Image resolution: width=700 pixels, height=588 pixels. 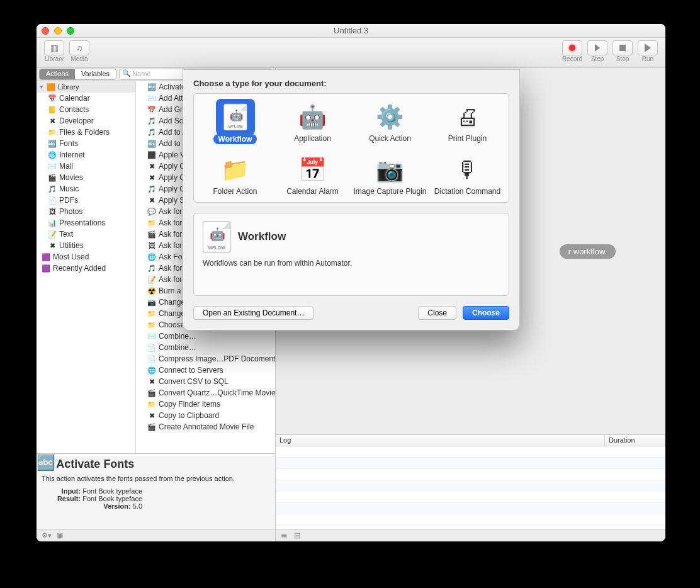 I want to click on category-icon: 📁, so click(x=52, y=132).